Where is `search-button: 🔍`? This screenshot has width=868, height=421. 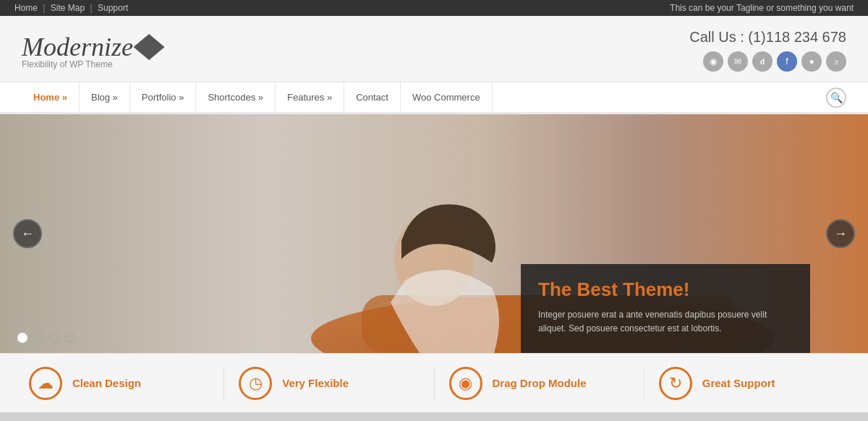
search-button: 🔍 is located at coordinates (836, 98).